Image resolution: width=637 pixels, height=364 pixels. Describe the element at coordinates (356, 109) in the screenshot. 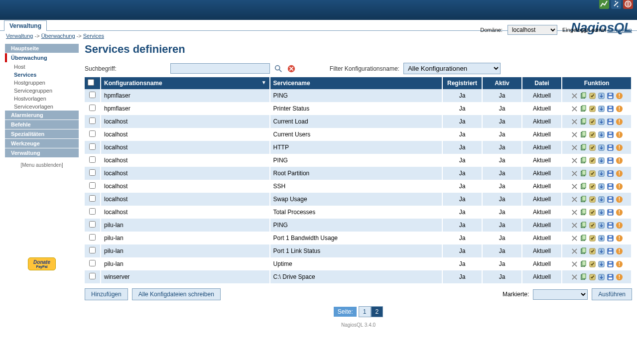

I see `cell-service: Printer Status` at that location.